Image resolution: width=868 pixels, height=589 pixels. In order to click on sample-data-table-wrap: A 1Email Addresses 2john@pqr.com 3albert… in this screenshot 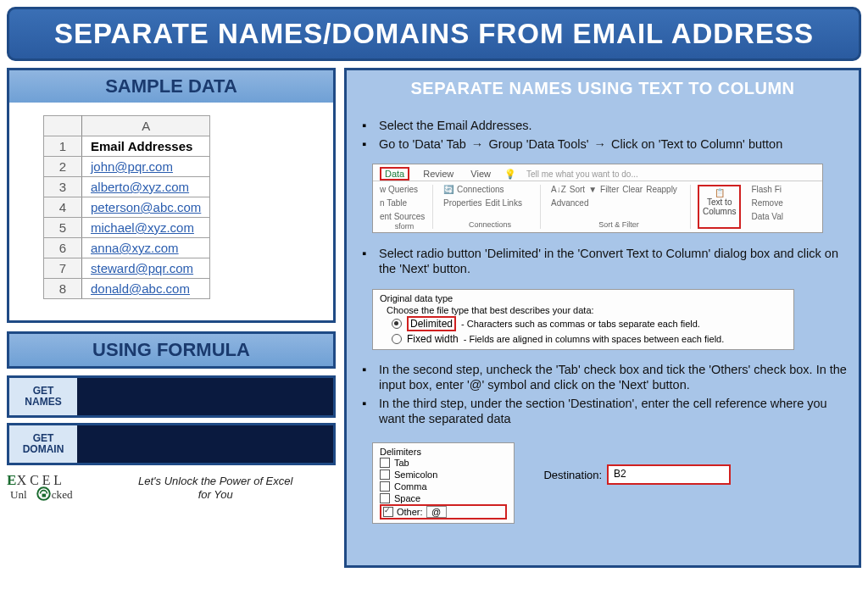, I will do `click(171, 212)`.